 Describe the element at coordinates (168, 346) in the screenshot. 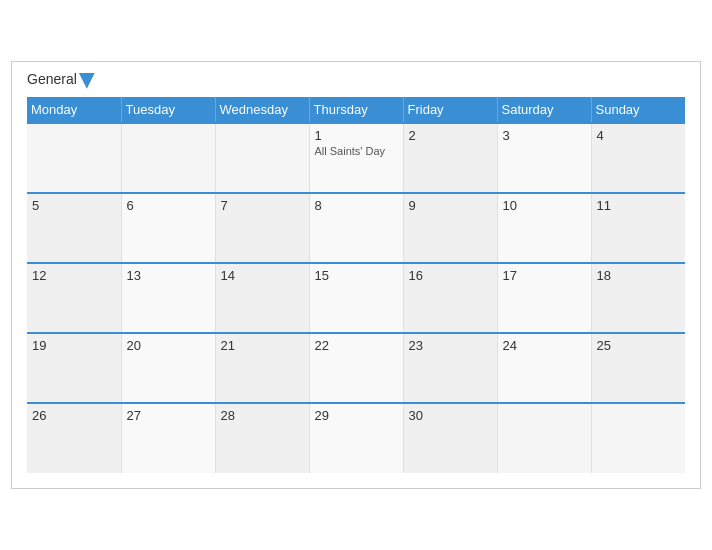

I see `day-number: 20` at that location.